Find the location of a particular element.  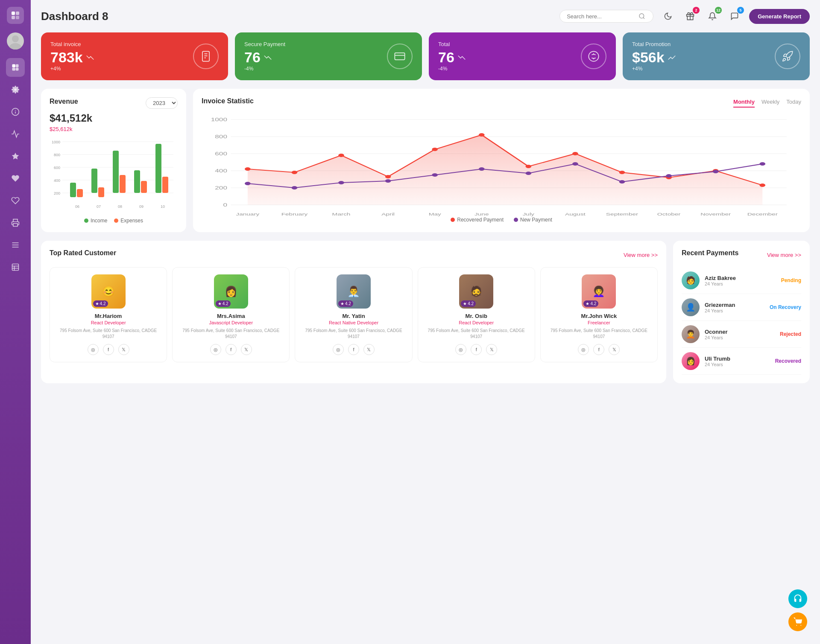

year-selector: 2023 2022 2021 is located at coordinates (161, 103).